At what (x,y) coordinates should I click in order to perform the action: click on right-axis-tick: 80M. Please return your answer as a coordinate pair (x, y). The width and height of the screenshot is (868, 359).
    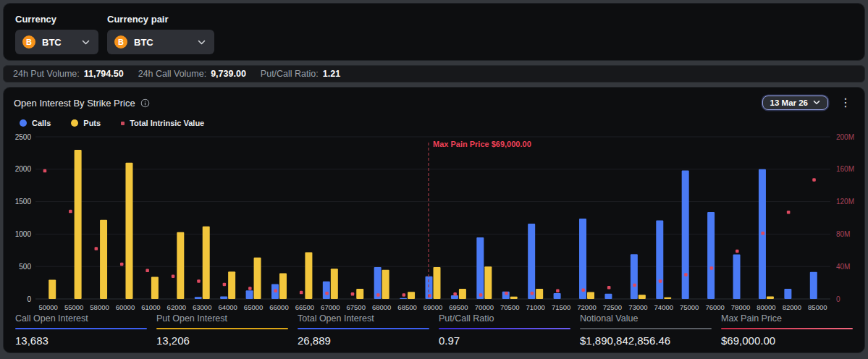
    Looking at the image, I should click on (843, 235).